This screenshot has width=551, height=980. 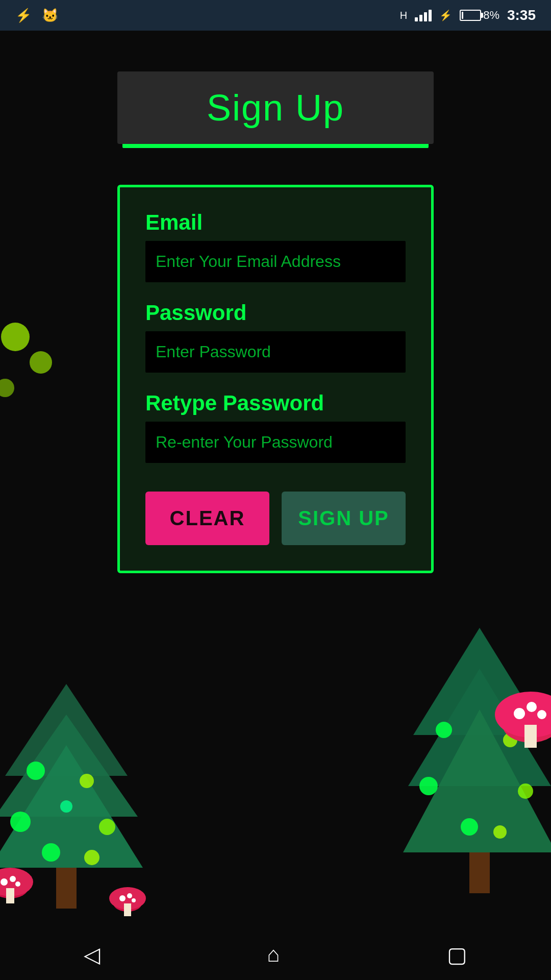 I want to click on email-label: Email, so click(x=276, y=223).